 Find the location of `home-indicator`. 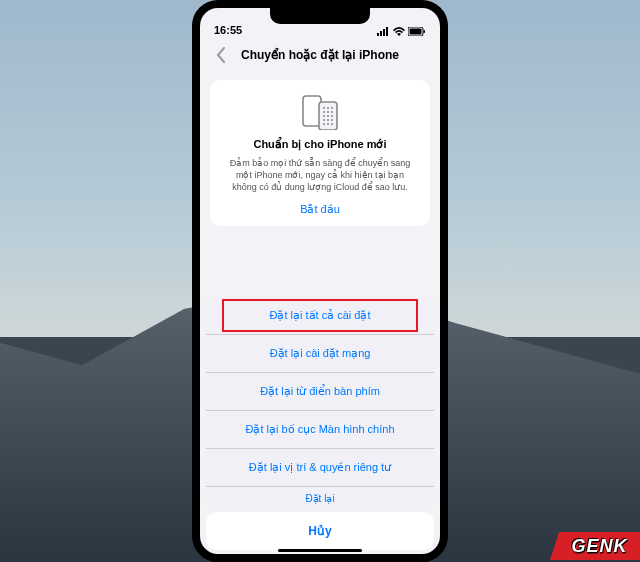

home-indicator is located at coordinates (320, 550).